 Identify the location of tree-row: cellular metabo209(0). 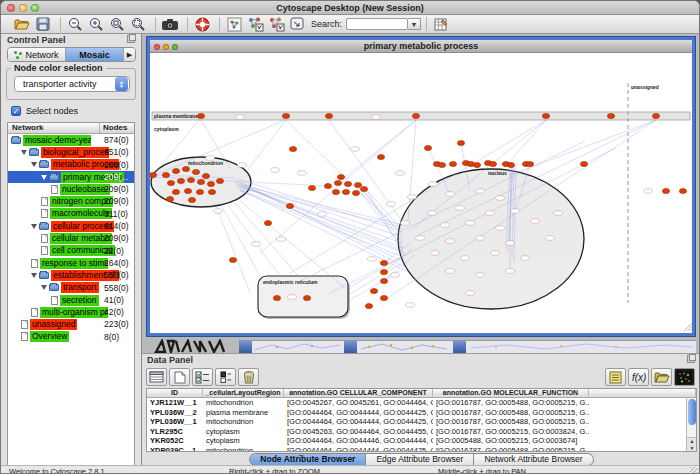
(71, 238).